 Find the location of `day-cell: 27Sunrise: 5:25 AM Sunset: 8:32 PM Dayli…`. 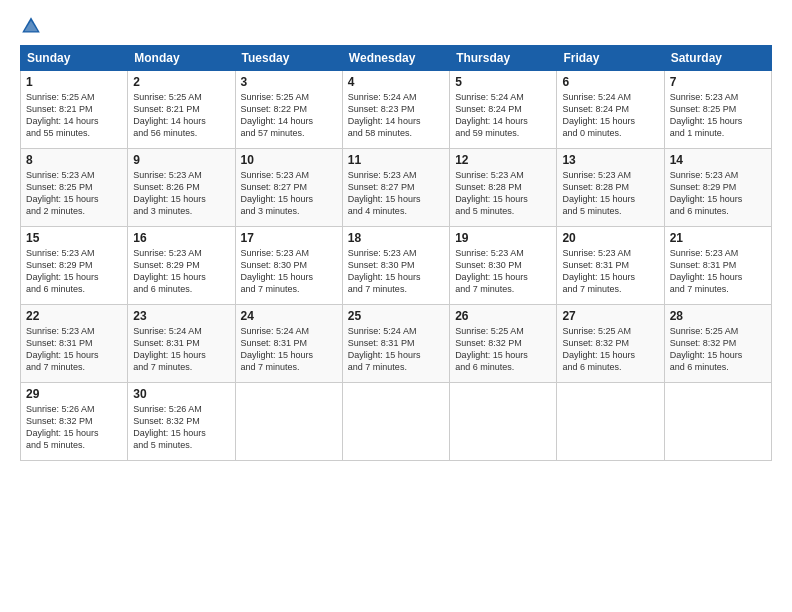

day-cell: 27Sunrise: 5:25 AM Sunset: 8:32 PM Dayli… is located at coordinates (610, 344).